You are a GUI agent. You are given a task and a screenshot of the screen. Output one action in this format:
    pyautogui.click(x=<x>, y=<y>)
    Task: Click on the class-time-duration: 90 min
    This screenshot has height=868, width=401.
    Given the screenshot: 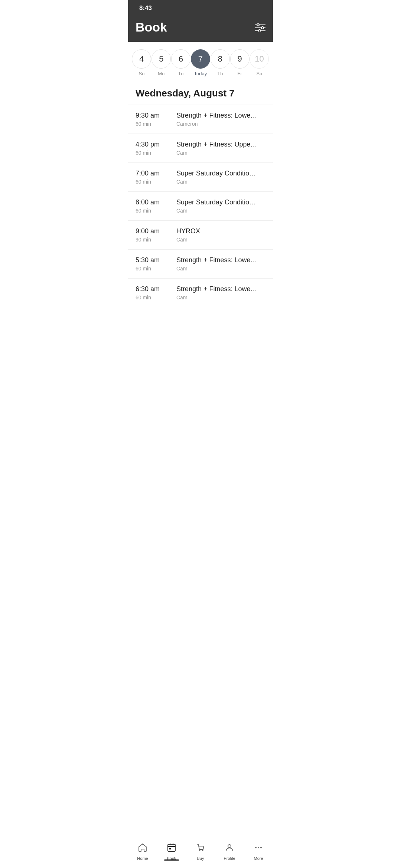 What is the action you would take?
    pyautogui.click(x=143, y=240)
    